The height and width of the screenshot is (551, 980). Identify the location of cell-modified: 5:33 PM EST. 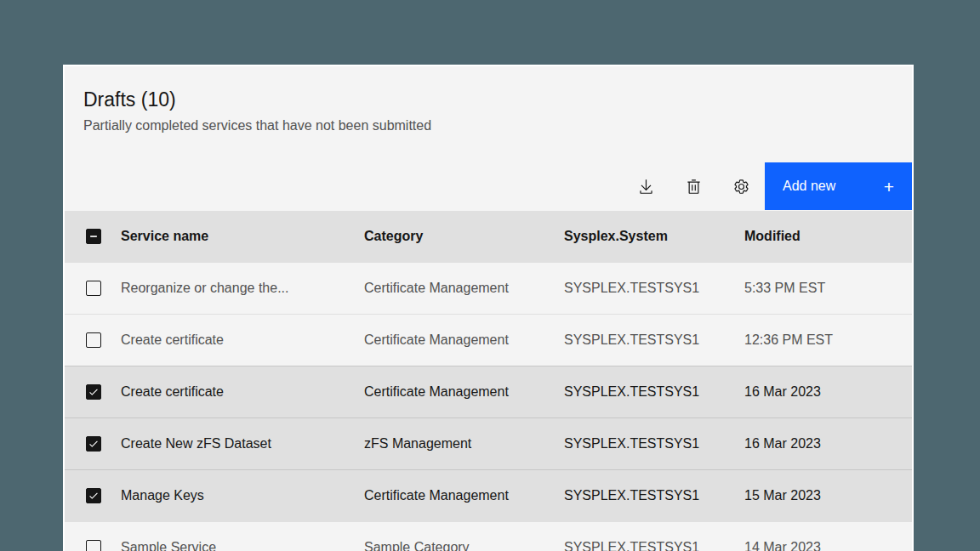
(829, 288).